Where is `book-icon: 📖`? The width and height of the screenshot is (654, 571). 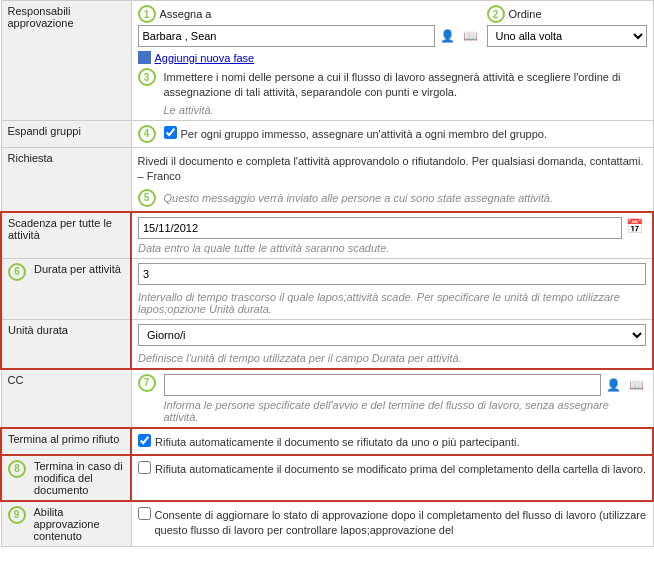 book-icon: 📖 is located at coordinates (471, 36).